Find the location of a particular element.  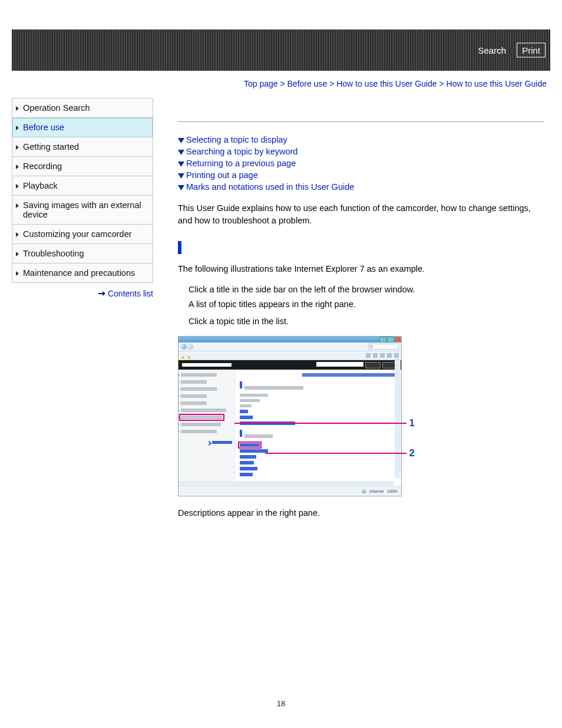

il-callout-label: 2 is located at coordinates (412, 453).